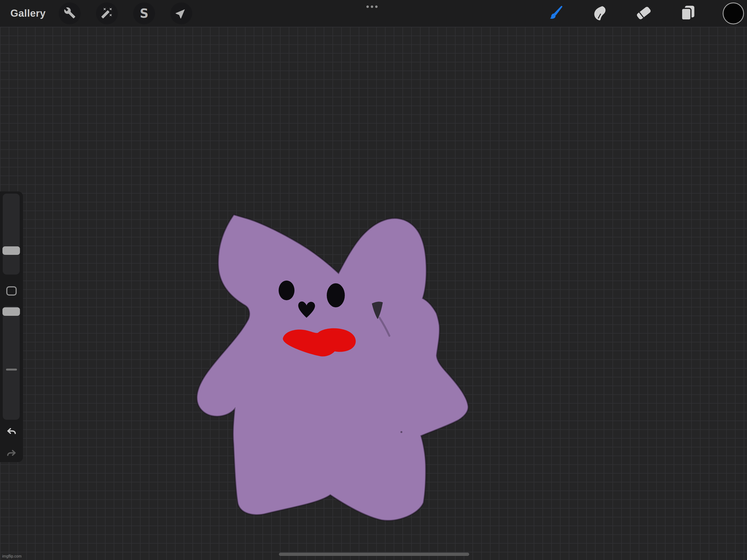 The width and height of the screenshot is (747, 560). I want to click on watermark: imgflip.com, so click(12, 556).